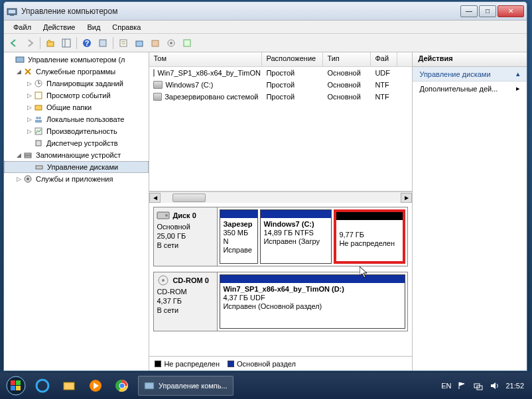 Image resolution: width=532 pixels, height=399 pixels. Describe the element at coordinates (469, 11) in the screenshot. I see `minimize-button: —` at that location.